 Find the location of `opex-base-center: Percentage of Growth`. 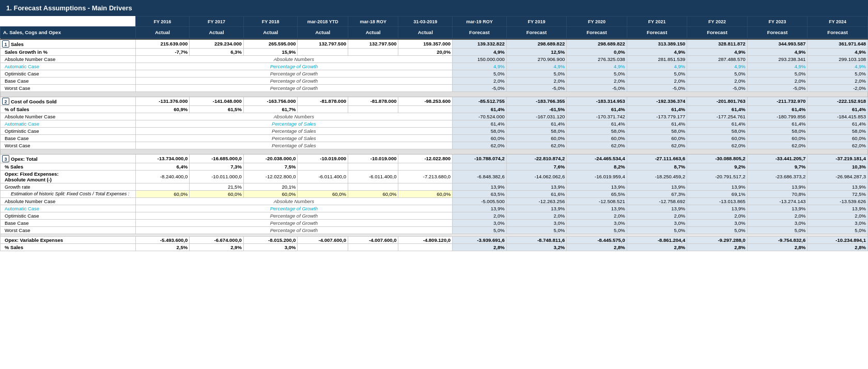

opex-base-center: Percentage of Growth is located at coordinates (294, 223).